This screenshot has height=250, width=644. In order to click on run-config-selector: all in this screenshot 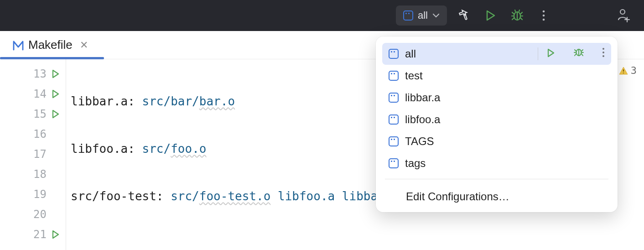, I will do `click(421, 16)`.